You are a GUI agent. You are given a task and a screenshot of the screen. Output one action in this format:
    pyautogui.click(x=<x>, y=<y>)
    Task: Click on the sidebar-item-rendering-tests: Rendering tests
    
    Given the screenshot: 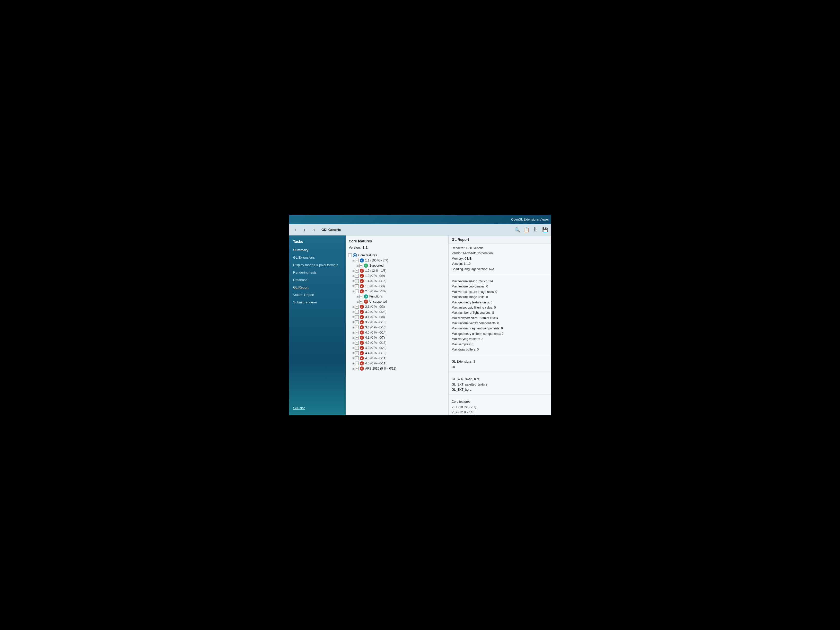 What is the action you would take?
    pyautogui.click(x=317, y=273)
    